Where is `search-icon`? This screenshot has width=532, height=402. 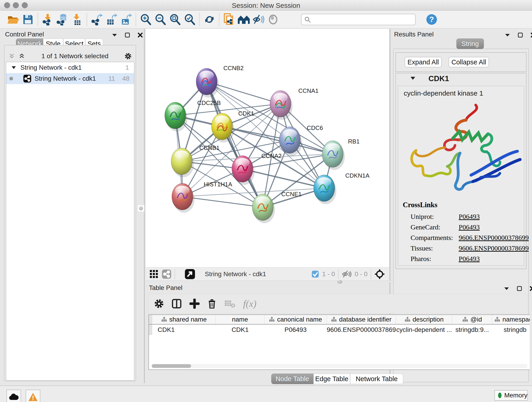
search-icon is located at coordinates (307, 19).